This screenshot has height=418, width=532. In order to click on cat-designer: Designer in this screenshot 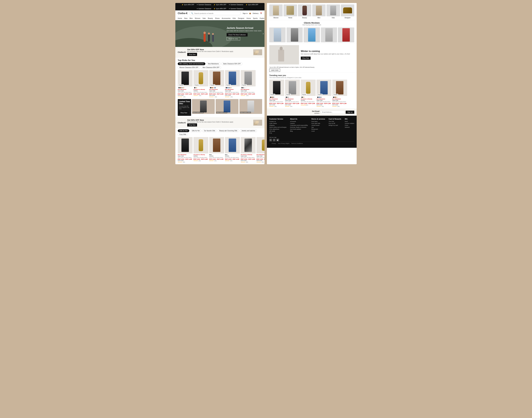, I will do `click(348, 12)`.